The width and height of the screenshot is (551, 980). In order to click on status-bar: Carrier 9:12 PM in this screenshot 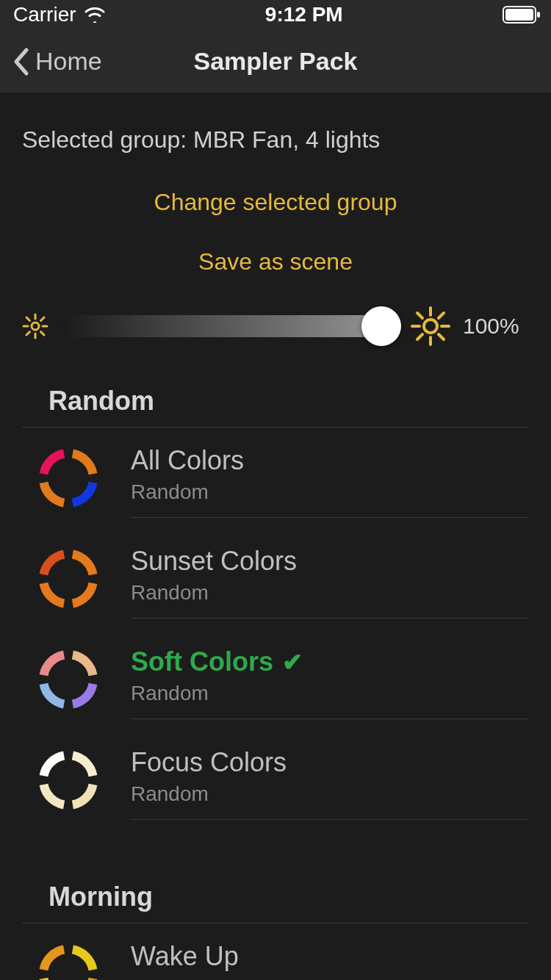, I will do `click(276, 15)`.